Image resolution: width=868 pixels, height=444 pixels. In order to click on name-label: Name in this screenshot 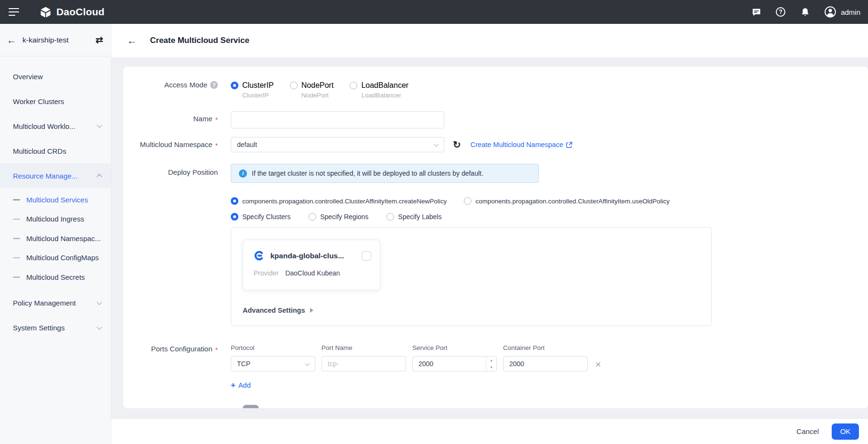, I will do `click(203, 118)`.